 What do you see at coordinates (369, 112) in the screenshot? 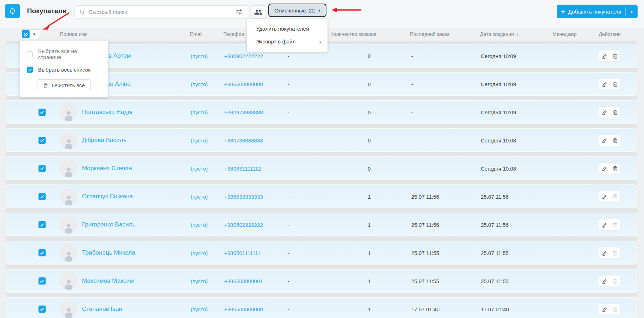
I see `orders-cell: 0` at bounding box center [369, 112].